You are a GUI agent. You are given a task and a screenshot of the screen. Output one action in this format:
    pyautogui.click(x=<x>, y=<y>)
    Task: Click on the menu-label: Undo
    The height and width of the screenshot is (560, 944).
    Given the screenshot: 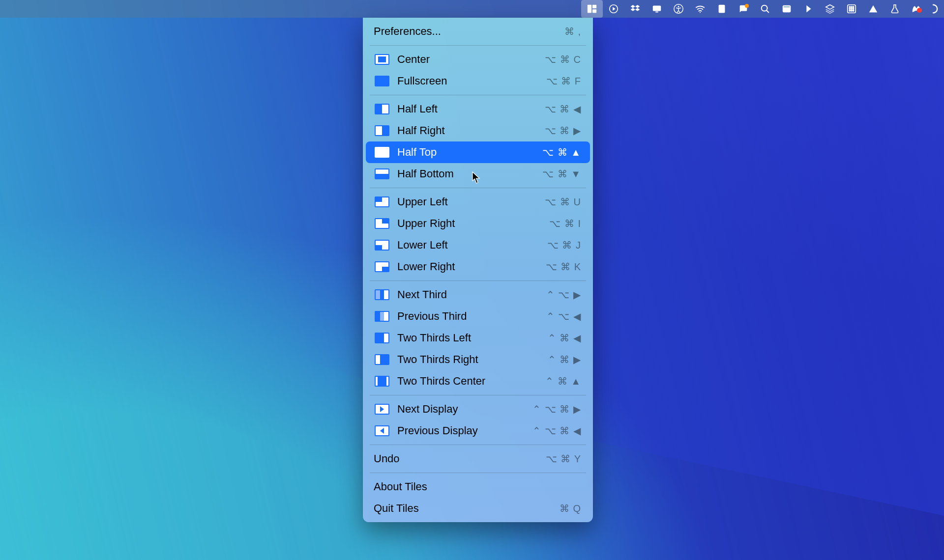 What is the action you would take?
    pyautogui.click(x=456, y=459)
    